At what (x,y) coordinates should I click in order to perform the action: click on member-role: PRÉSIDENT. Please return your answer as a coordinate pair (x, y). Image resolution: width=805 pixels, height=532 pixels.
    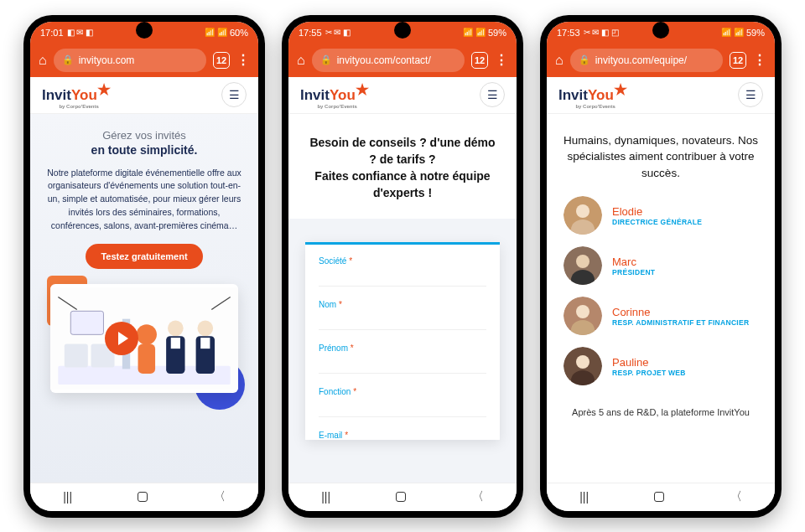
    Looking at the image, I should click on (634, 272).